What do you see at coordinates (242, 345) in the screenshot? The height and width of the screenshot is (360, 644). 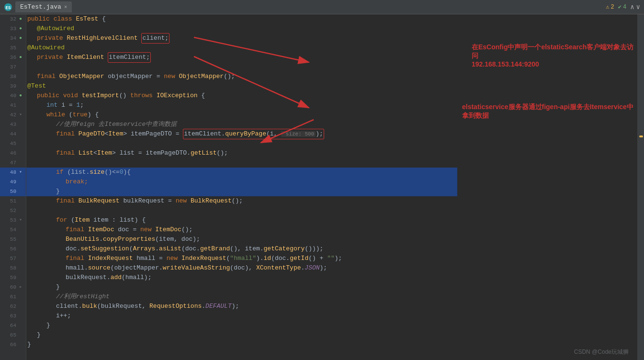 I see `code-line-66: }` at bounding box center [242, 345].